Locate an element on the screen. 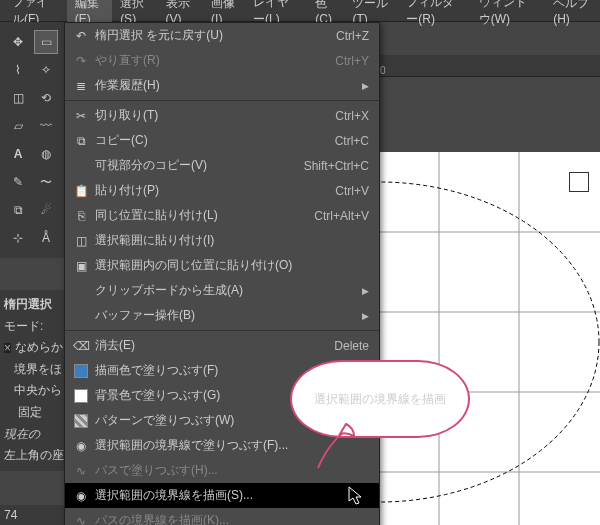  menu-item-shortcut: Ctrl+X is located at coordinates (352, 116).